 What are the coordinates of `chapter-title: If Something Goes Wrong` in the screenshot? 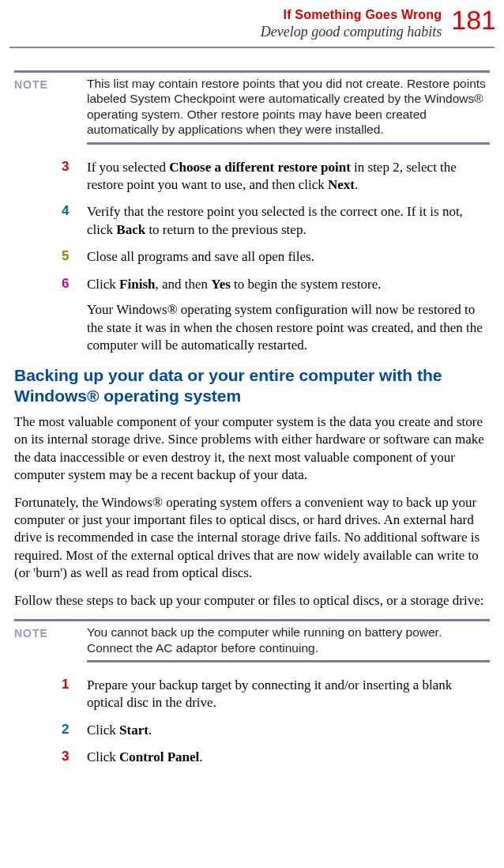 It's located at (351, 15).